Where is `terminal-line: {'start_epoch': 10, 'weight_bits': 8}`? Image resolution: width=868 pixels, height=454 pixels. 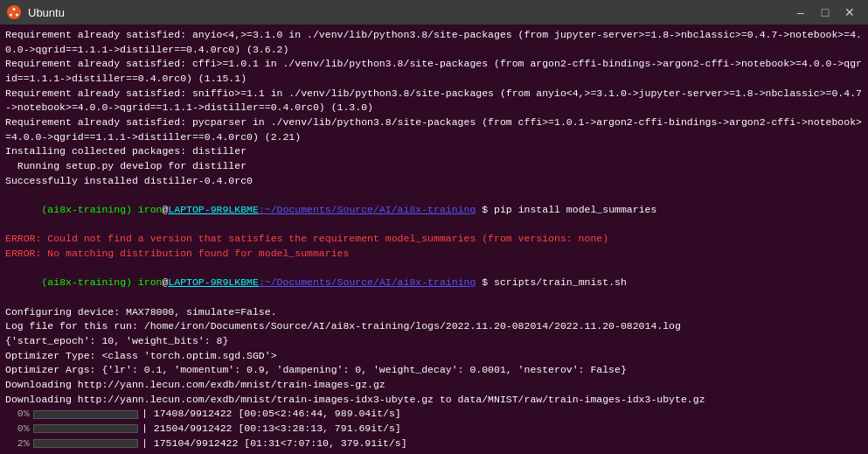 terminal-line: {'start_epoch': 10, 'weight_bits': 8} is located at coordinates (434, 341).